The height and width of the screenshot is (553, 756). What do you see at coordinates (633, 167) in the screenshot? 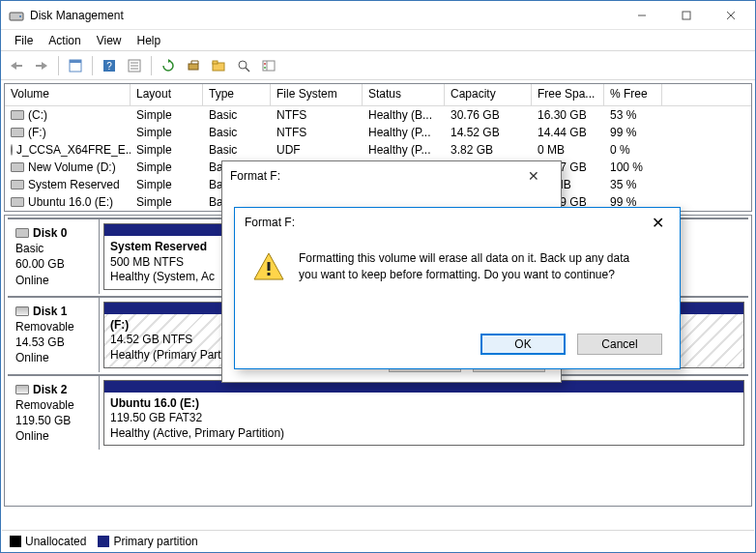
I see `cell-pct: 100 %` at bounding box center [633, 167].